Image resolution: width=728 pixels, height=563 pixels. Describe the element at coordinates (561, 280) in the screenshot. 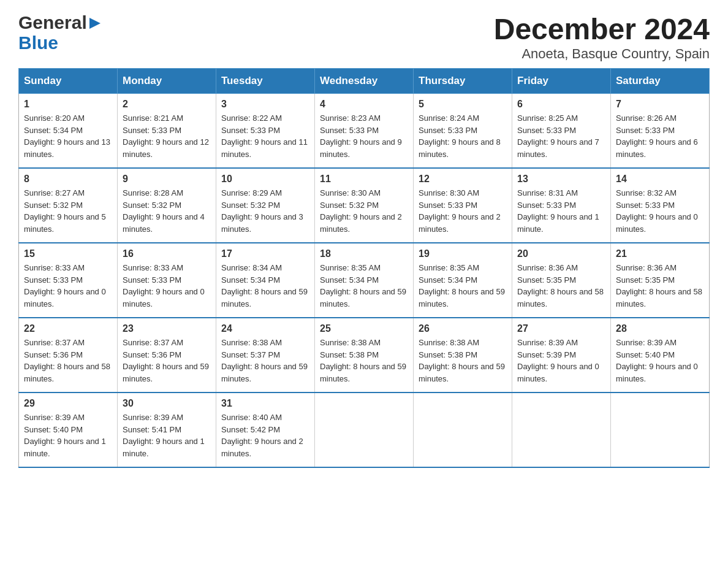

I see `table-row: 20 Sunrise: 8:36 AM Sunset: 5:35 PM Dayl…` at that location.